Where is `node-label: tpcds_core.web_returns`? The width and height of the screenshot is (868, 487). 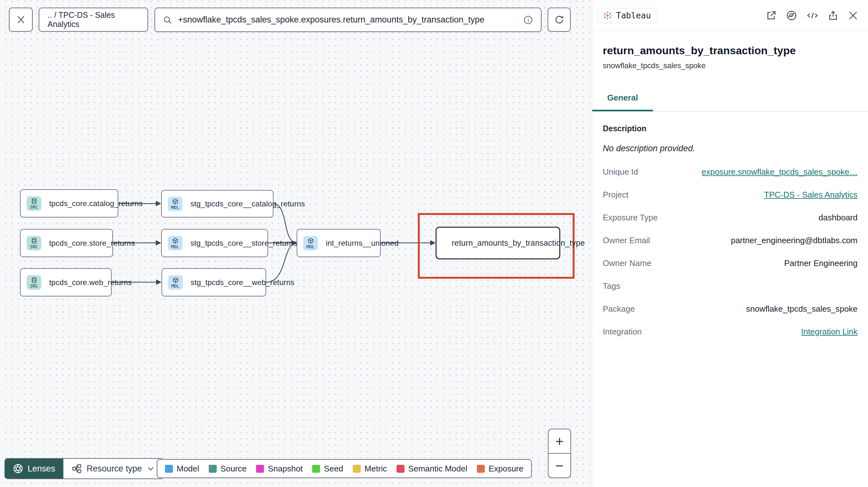
node-label: tpcds_core.web_returns is located at coordinates (91, 283).